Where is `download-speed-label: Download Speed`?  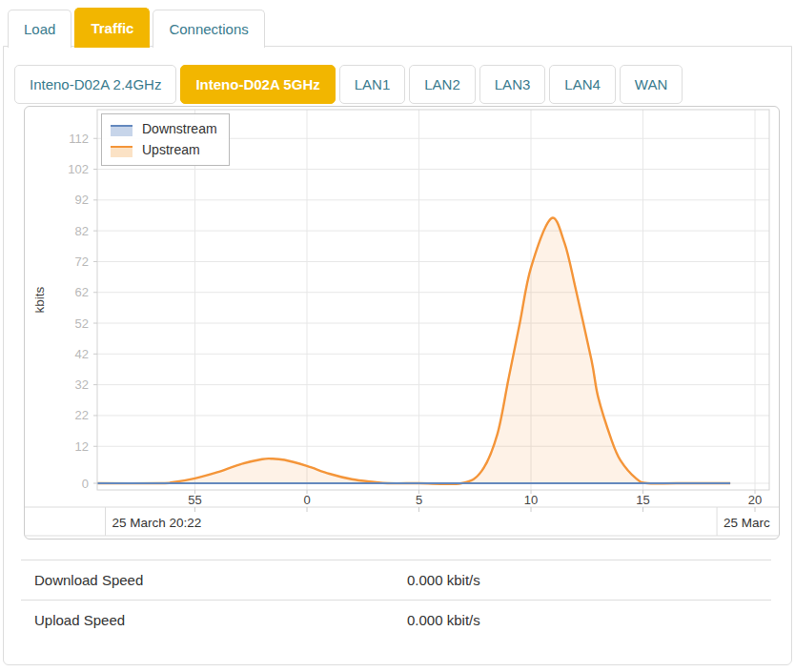
download-speed-label: Download Speed is located at coordinates (221, 580).